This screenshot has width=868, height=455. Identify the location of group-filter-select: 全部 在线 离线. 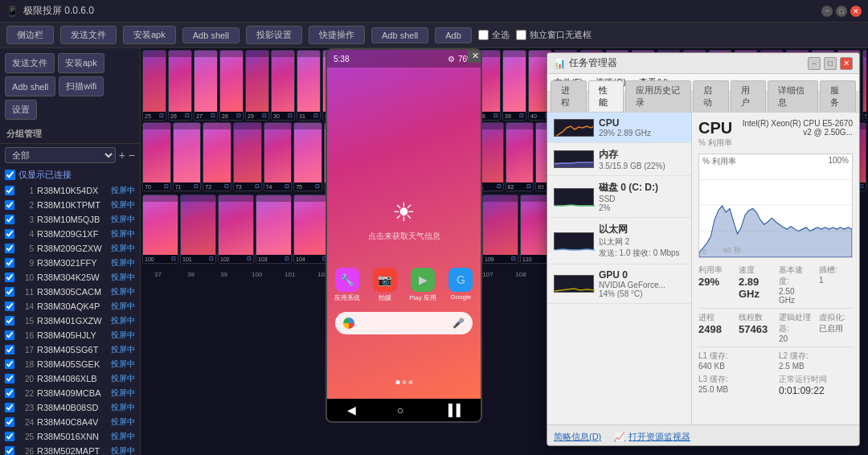
(60, 155).